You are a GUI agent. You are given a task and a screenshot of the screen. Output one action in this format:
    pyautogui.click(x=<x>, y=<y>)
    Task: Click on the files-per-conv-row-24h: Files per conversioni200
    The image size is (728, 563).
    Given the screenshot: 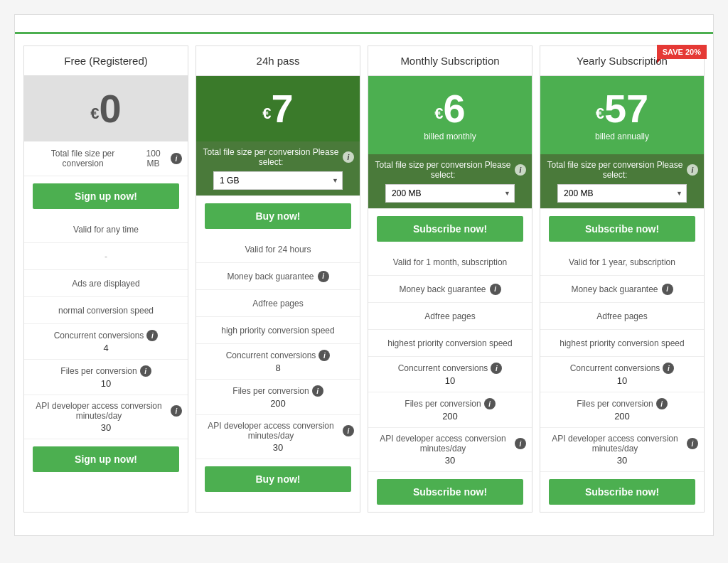 What is the action you would take?
    pyautogui.click(x=278, y=397)
    